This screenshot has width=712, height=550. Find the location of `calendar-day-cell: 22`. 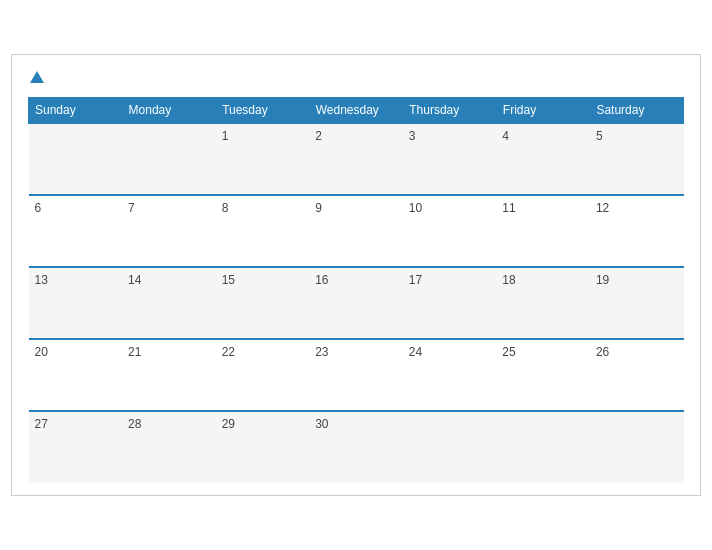

calendar-day-cell: 22 is located at coordinates (263, 375).